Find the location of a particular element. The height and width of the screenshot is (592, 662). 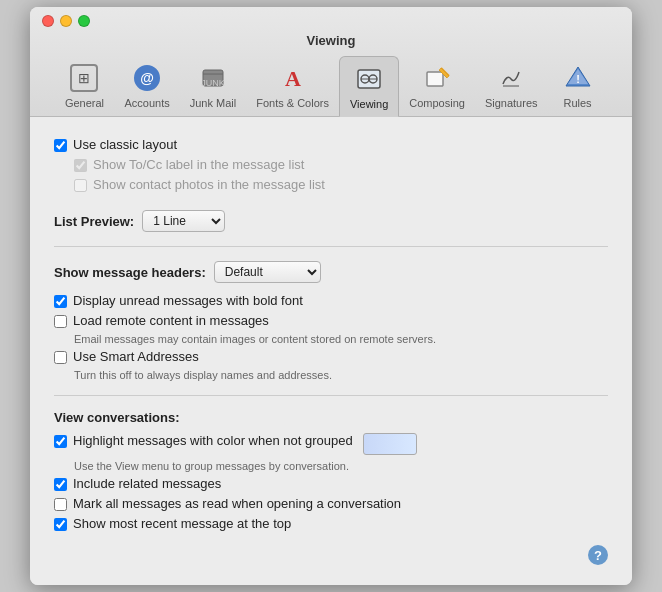

fonts-icon: A is located at coordinates (293, 78).